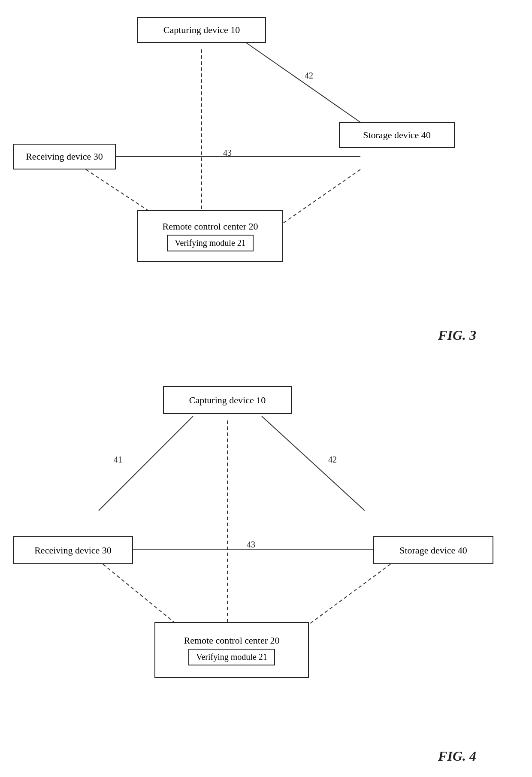 This screenshot has height=777, width=532. I want to click on storage-device-fig3: Storage device 40, so click(397, 135).